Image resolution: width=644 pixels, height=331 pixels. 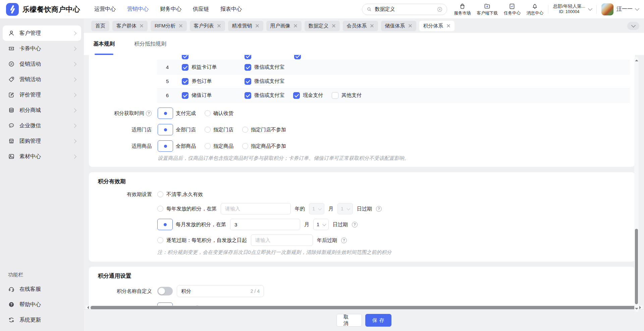 I want to click on sidebar-item-marketing: 营销活动, so click(x=42, y=79).